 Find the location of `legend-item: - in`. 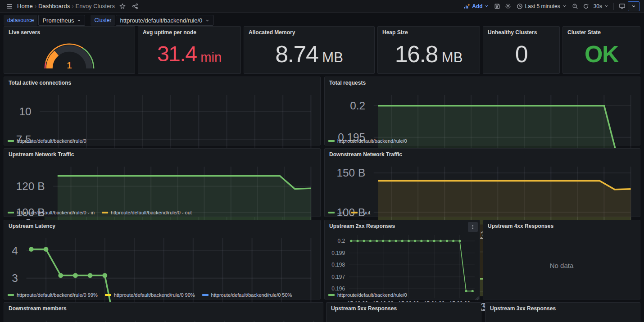

legend-item: - in is located at coordinates (336, 213).